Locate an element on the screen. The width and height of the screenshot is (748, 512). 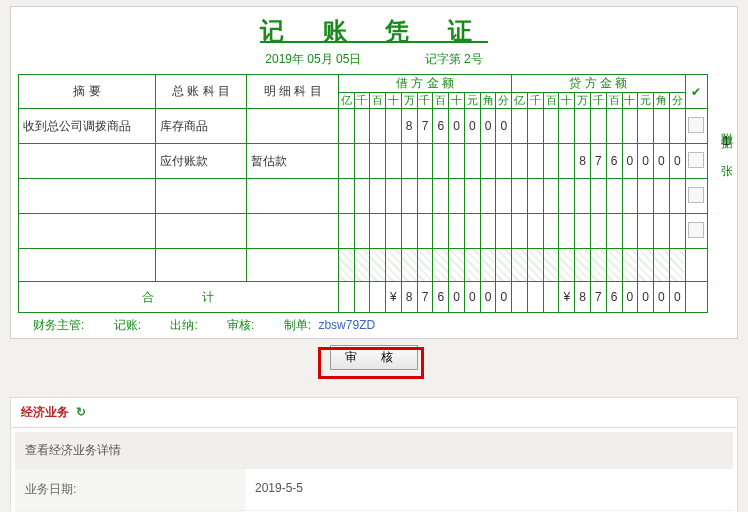
sig-maker-label: 制单: is located at coordinates (298, 326).